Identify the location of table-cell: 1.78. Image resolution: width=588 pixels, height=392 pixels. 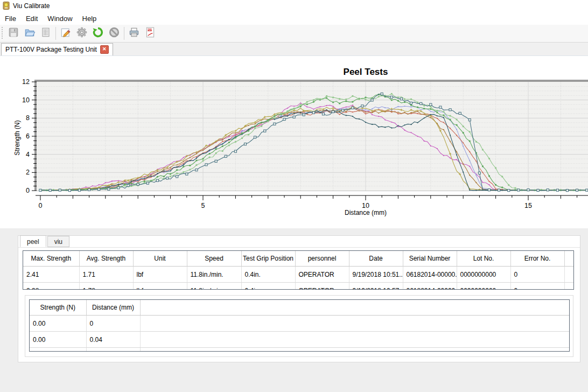
(106, 286).